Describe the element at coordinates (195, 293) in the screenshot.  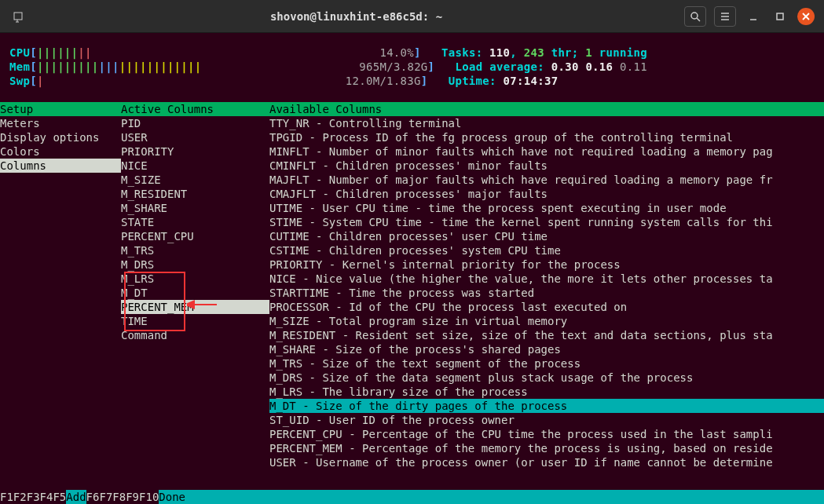
I see `active-columns-panel: PIDUSERPRIORITYNICEM_SIZEM_RESIDENTM_SHA…` at that location.